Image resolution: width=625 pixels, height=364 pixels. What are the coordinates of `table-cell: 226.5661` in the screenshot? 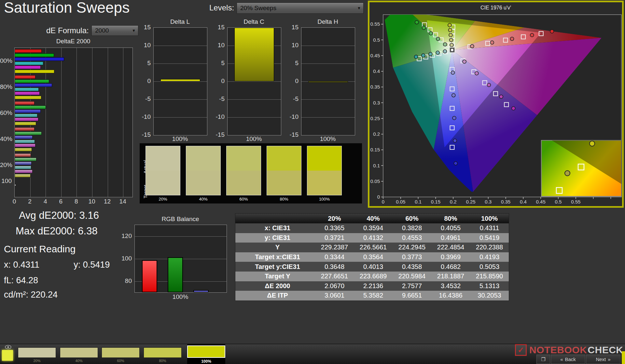 It's located at (373, 247).